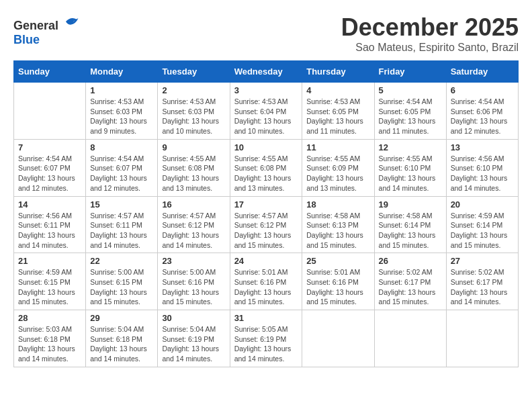  I want to click on logo-bird-icon, so click(71, 21).